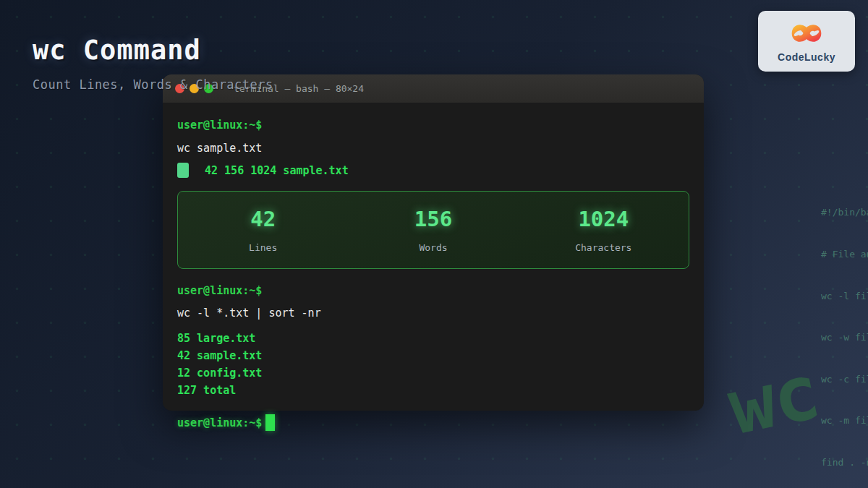  What do you see at coordinates (220, 423) in the screenshot?
I see `prompt-text: user@linux:~$` at bounding box center [220, 423].